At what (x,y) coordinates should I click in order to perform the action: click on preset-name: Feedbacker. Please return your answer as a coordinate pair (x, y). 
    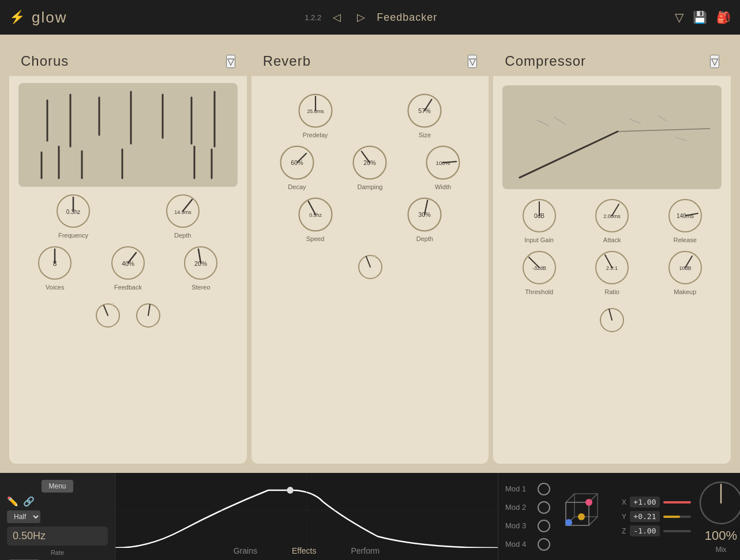
    Looking at the image, I should click on (407, 17).